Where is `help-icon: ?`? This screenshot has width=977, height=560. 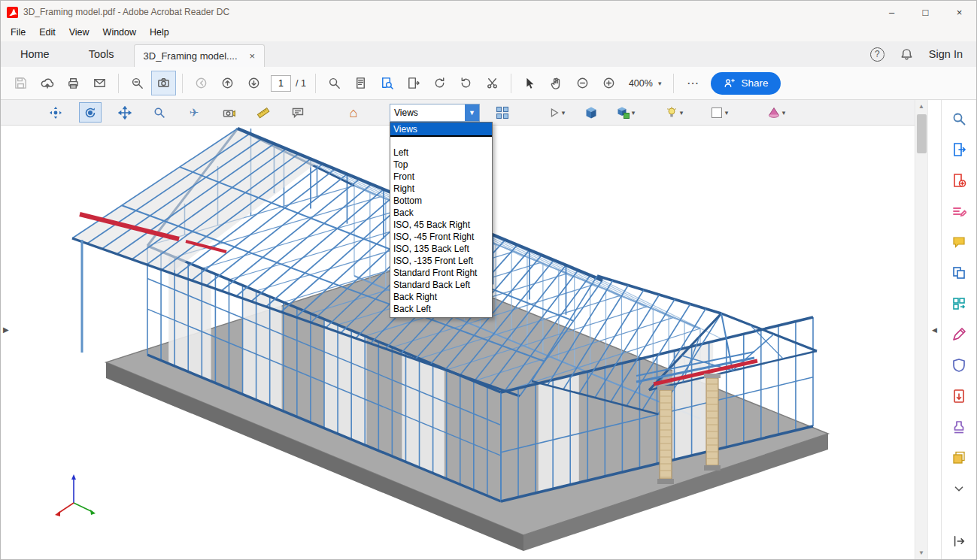
help-icon: ? is located at coordinates (877, 54).